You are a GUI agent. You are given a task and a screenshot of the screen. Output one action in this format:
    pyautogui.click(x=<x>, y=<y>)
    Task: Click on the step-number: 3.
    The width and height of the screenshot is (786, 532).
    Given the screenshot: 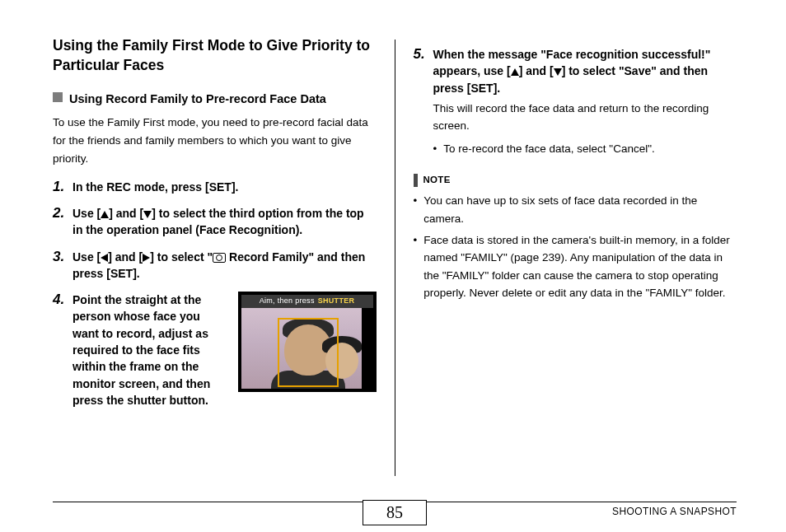 What is the action you would take?
    pyautogui.click(x=60, y=265)
    